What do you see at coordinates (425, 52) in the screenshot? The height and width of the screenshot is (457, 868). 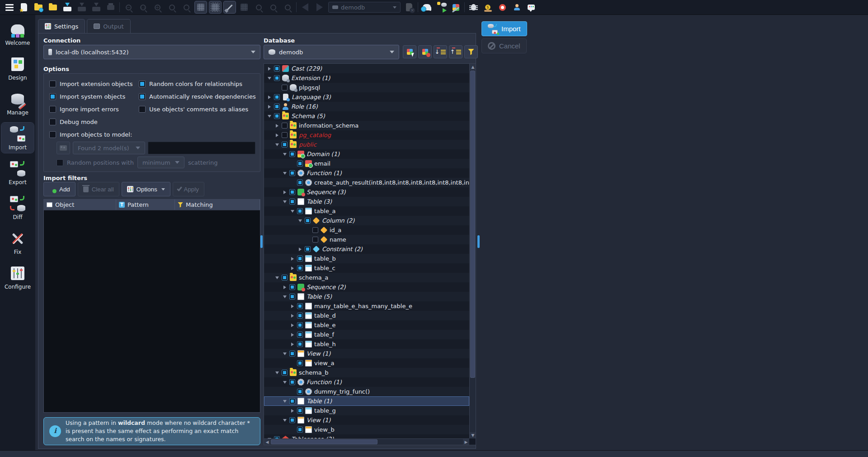 I see `collapse-all-button` at bounding box center [425, 52].